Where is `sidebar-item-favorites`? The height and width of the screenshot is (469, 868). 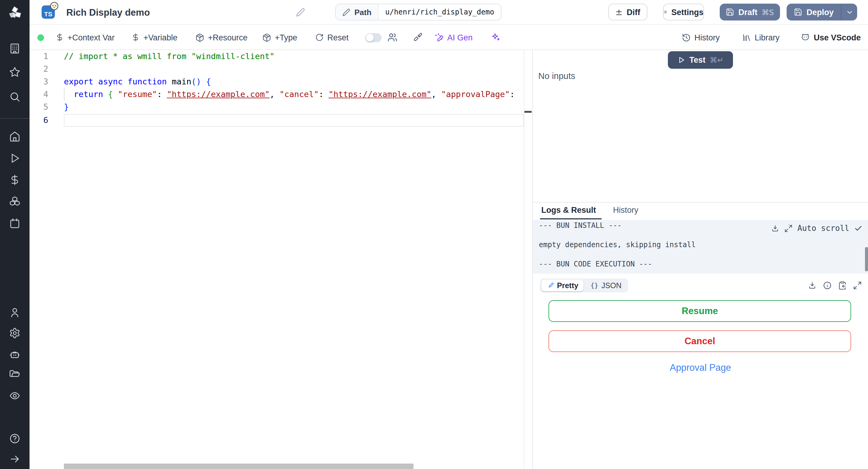 sidebar-item-favorites is located at coordinates (15, 72).